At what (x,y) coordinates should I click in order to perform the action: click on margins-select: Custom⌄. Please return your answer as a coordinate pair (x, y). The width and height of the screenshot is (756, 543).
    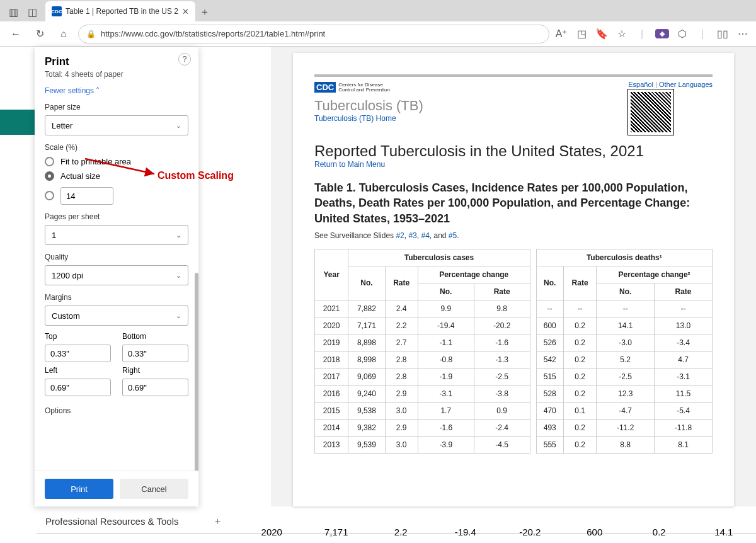
    Looking at the image, I should click on (117, 316).